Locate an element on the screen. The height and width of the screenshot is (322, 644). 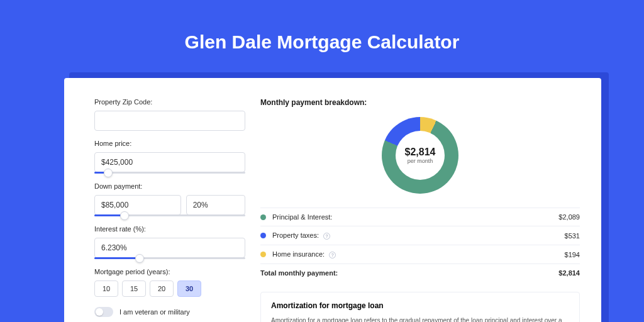
legend-ins-value: $194 is located at coordinates (572, 255).